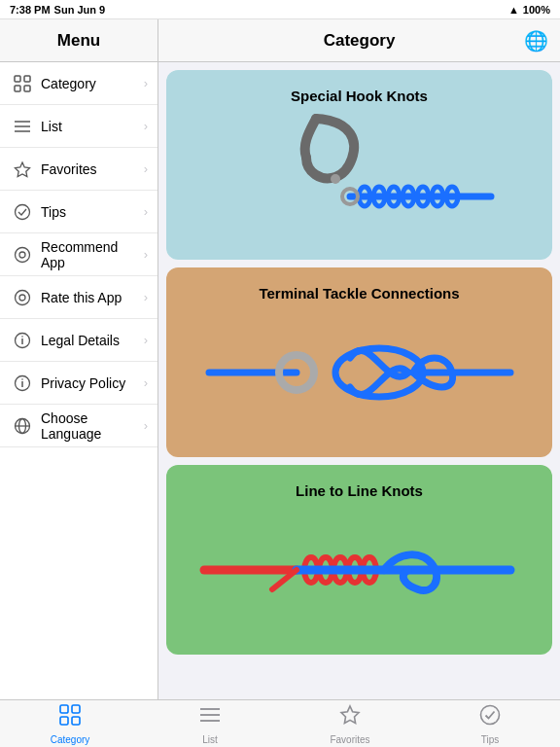 The height and width of the screenshot is (747, 560). Describe the element at coordinates (360, 570) in the screenshot. I see `line-knots-svg` at that location.